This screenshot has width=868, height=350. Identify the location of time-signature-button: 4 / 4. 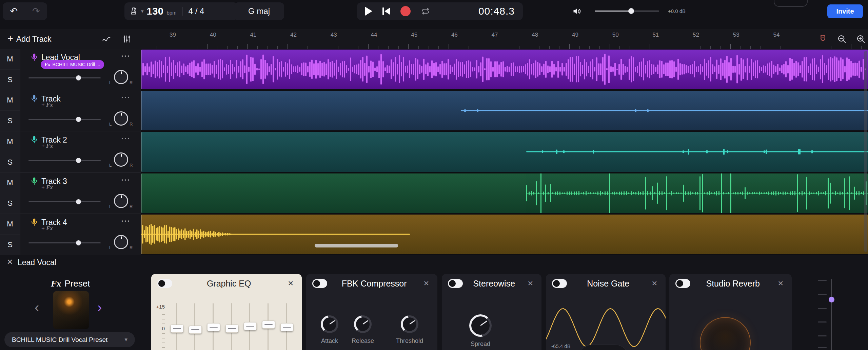
(197, 11).